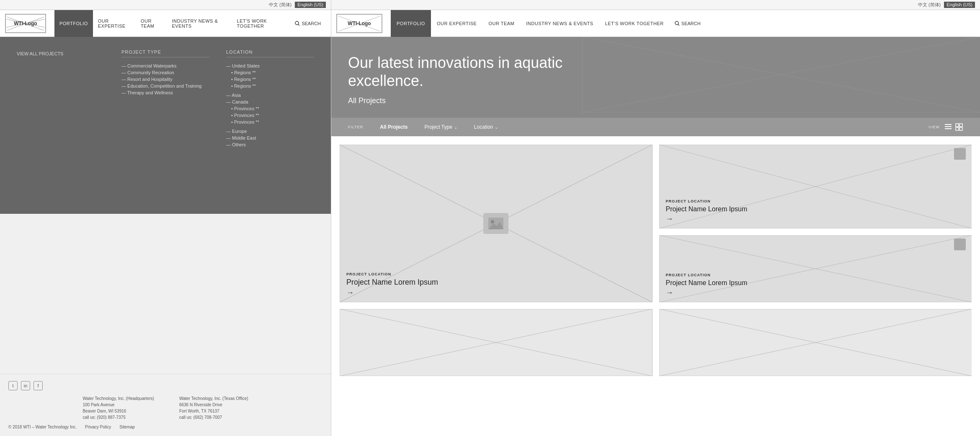 This screenshot has width=980, height=436. What do you see at coordinates (457, 23) in the screenshot?
I see `nav-expertise-right: OUR EXPERTISE` at bounding box center [457, 23].